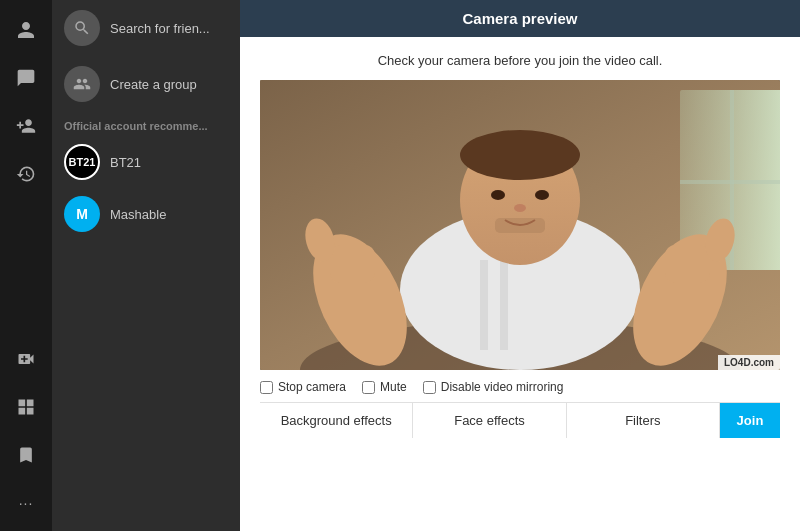 The width and height of the screenshot is (800, 531). What do you see at coordinates (82, 28) in the screenshot?
I see `search-friends-icon` at bounding box center [82, 28].